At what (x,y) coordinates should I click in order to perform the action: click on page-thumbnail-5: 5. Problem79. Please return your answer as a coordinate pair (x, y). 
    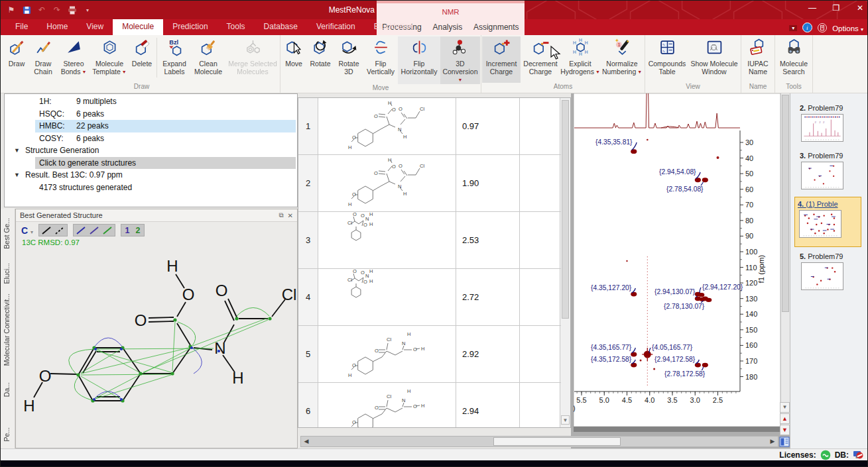
    Looking at the image, I should click on (830, 272).